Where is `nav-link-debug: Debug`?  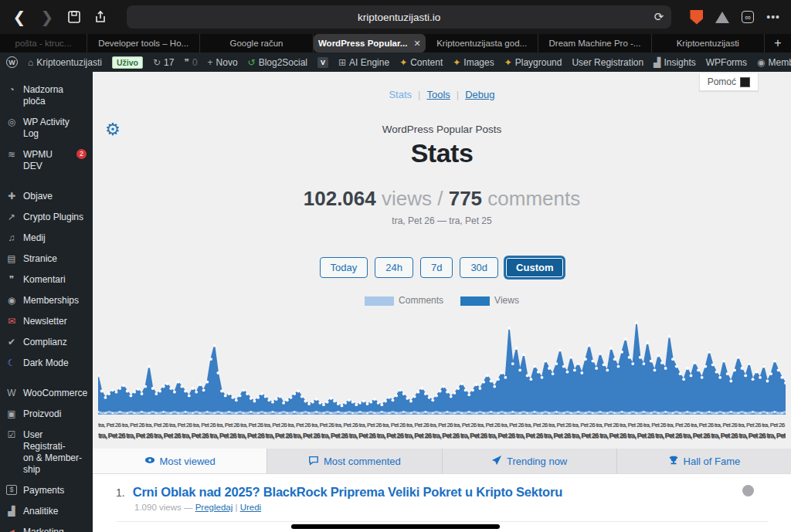
nav-link-debug: Debug is located at coordinates (480, 94).